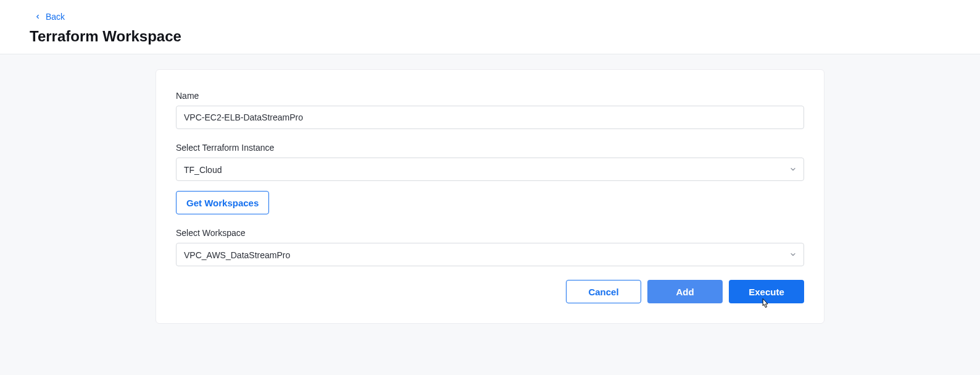  What do you see at coordinates (490, 162) in the screenshot?
I see `instance-group: Select Terraform Instance TF_Cloud` at bounding box center [490, 162].